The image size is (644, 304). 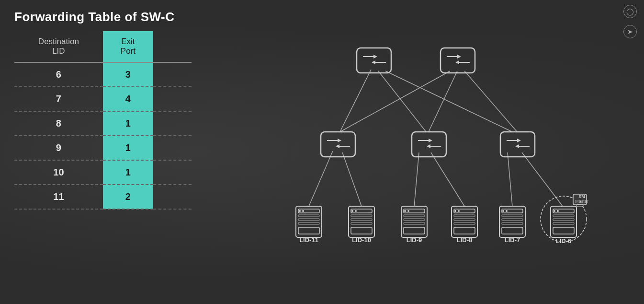 I want to click on svg-text: LID-8, so click(x=464, y=240).